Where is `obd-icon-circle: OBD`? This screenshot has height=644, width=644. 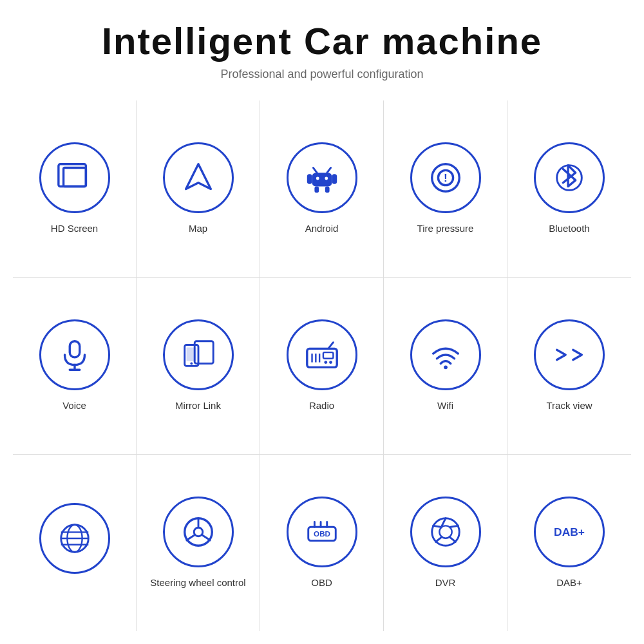 obd-icon-circle: OBD is located at coordinates (322, 532).